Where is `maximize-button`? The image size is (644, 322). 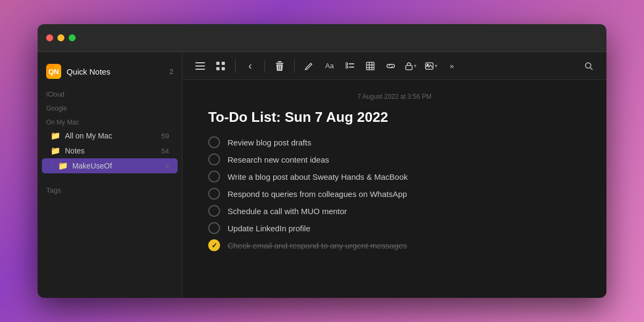
maximize-button is located at coordinates (72, 38).